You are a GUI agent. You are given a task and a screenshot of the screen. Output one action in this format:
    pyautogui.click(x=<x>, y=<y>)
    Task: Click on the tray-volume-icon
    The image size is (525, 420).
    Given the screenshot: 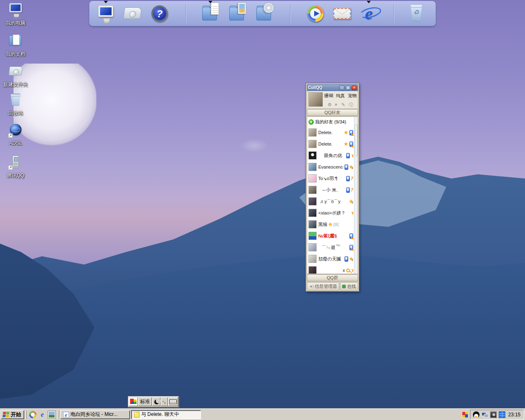 What is the action you would take?
    pyautogui.click(x=493, y=415)
    